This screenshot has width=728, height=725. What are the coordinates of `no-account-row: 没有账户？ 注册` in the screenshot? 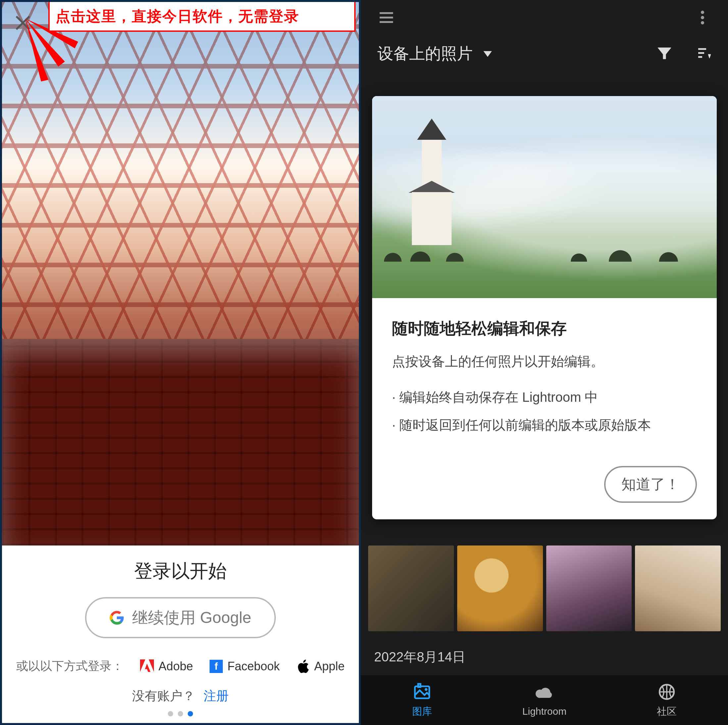 It's located at (180, 696).